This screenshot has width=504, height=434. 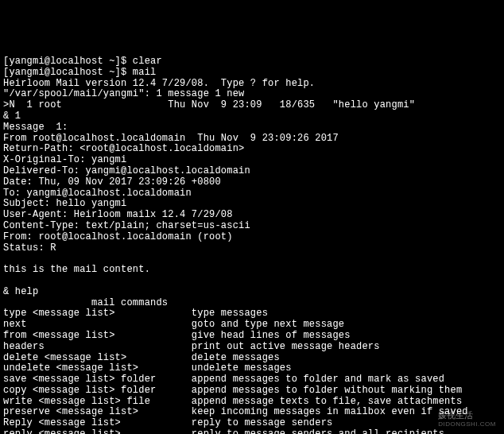 What do you see at coordinates (124, 94) in the screenshot?
I see `mail-spool: "/var/spool/mail/yangmi": 1 message 1 ne…` at bounding box center [124, 94].